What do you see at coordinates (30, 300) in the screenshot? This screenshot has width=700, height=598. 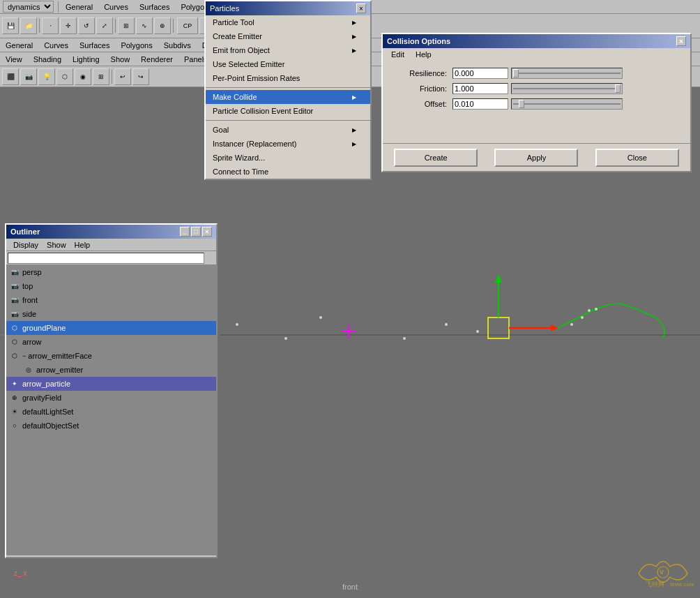 I see `front-label: front` at bounding box center [30, 300].